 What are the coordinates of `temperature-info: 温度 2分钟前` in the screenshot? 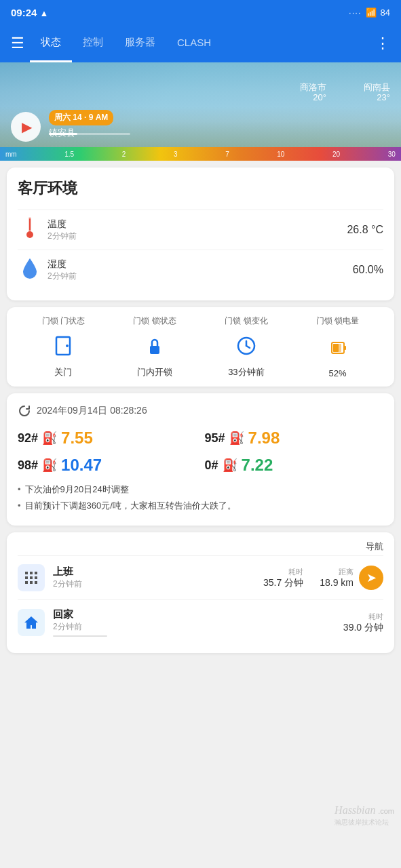 It's located at (197, 231).